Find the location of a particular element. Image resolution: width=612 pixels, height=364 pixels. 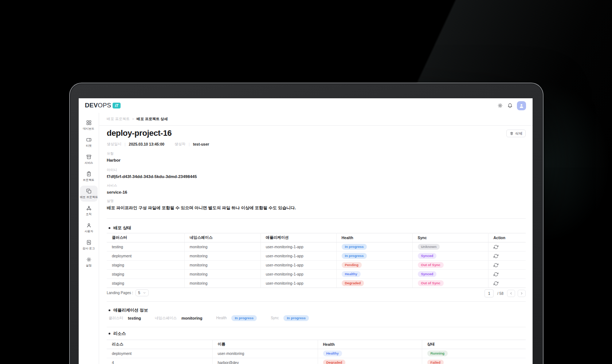

sidebar-item-settings: 설정 is located at coordinates (89, 262).